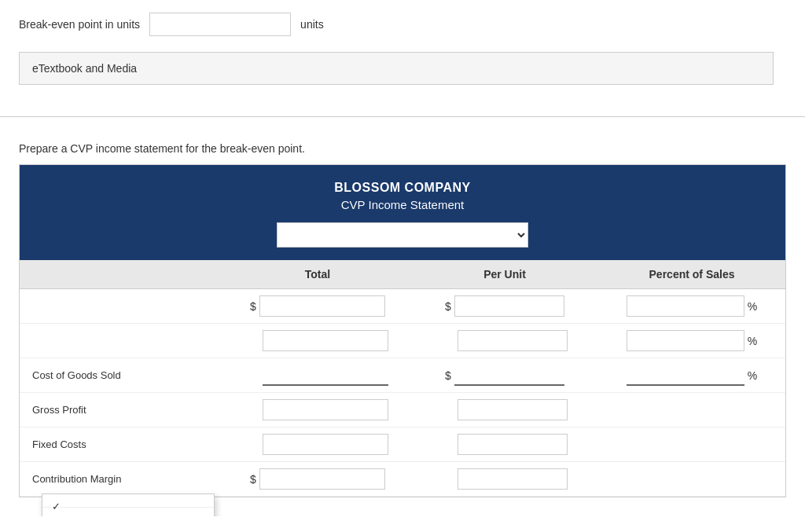 This screenshot has height=532, width=805. I want to click on column-headers: Total Per Unit Percent of Sales, so click(402, 275).